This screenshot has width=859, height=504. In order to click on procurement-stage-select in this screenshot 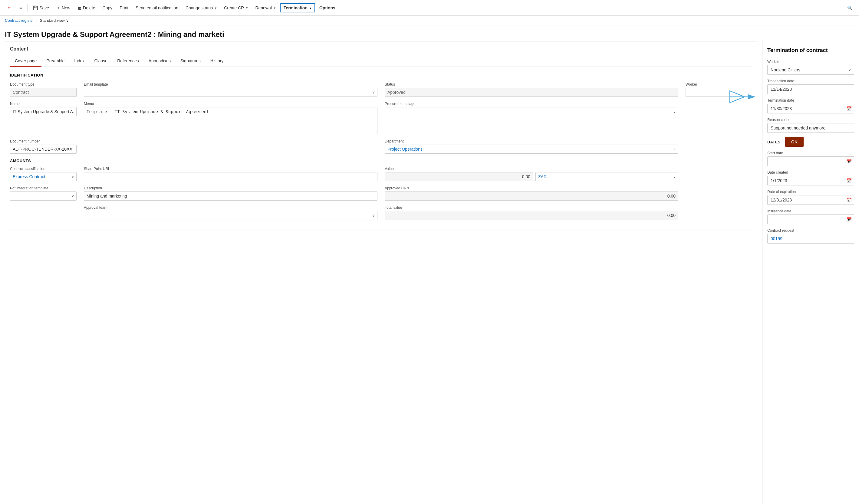, I will do `click(532, 112)`.